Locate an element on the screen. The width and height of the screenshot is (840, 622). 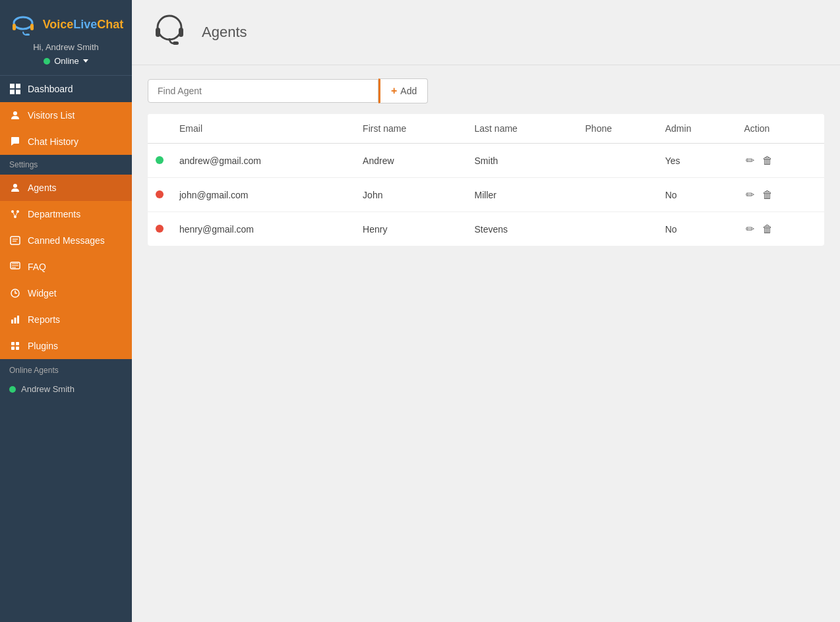
col-last-name: Last name is located at coordinates (522, 129).